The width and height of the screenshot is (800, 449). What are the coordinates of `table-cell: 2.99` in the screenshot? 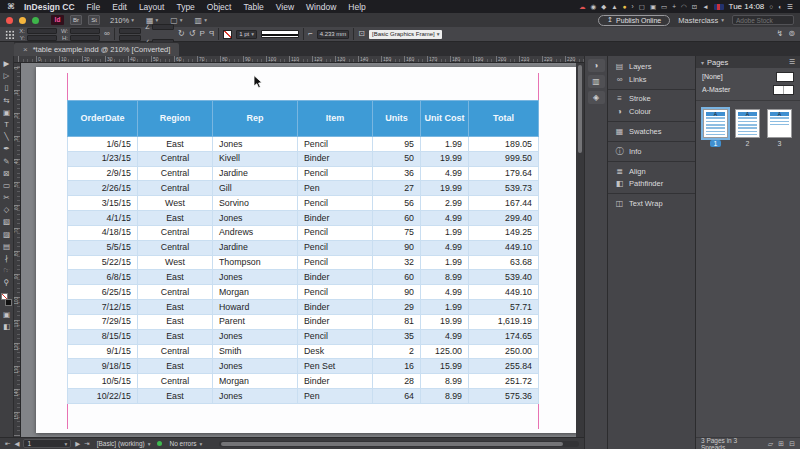 It's located at (445, 204).